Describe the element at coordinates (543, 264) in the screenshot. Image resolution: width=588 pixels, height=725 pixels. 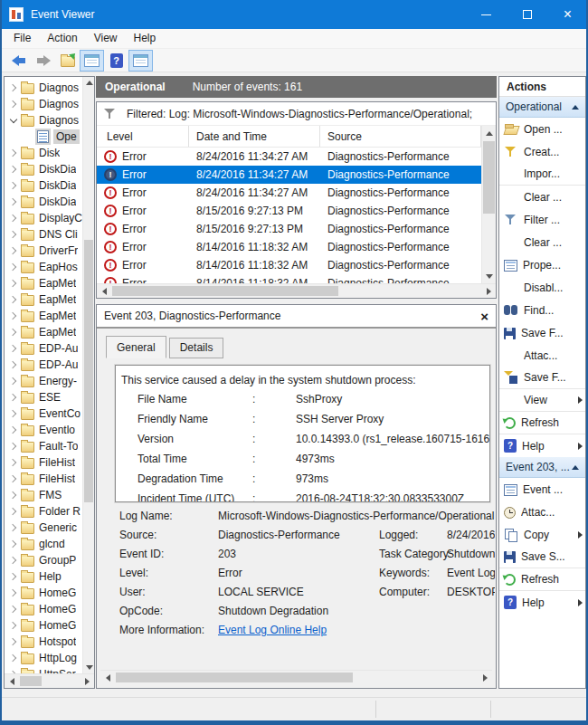
I see `action-item: Prope...` at that location.